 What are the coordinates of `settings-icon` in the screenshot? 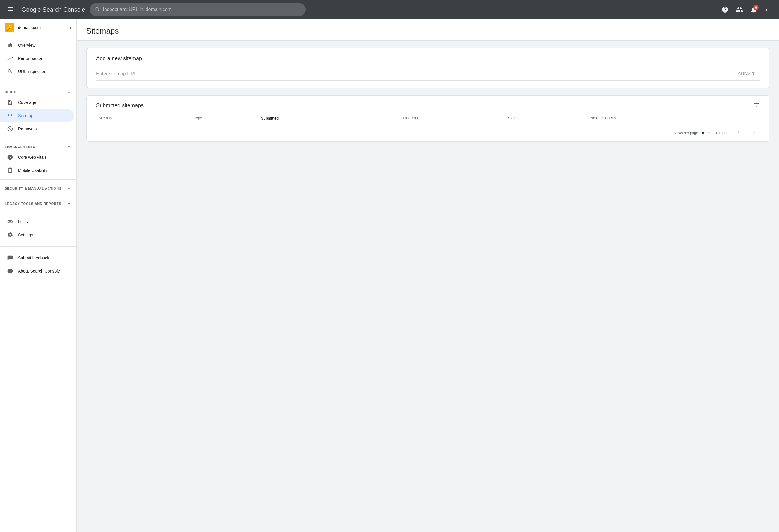 It's located at (10, 235).